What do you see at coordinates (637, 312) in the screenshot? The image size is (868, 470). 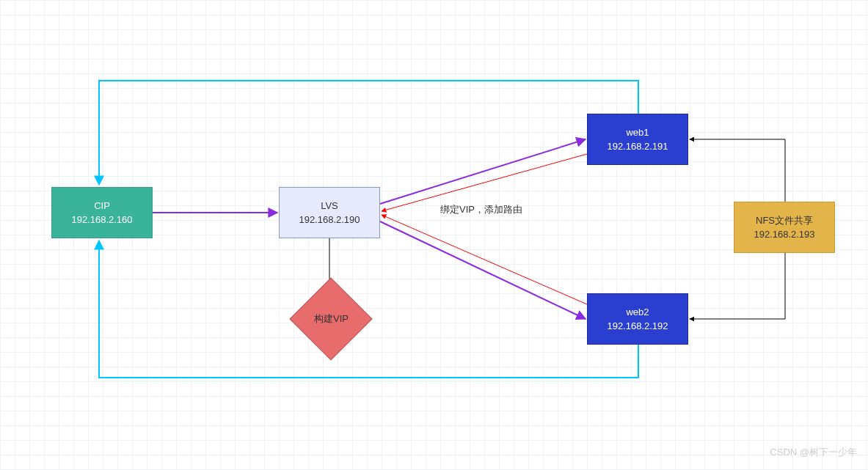 I see `web2-label: web2` at bounding box center [637, 312].